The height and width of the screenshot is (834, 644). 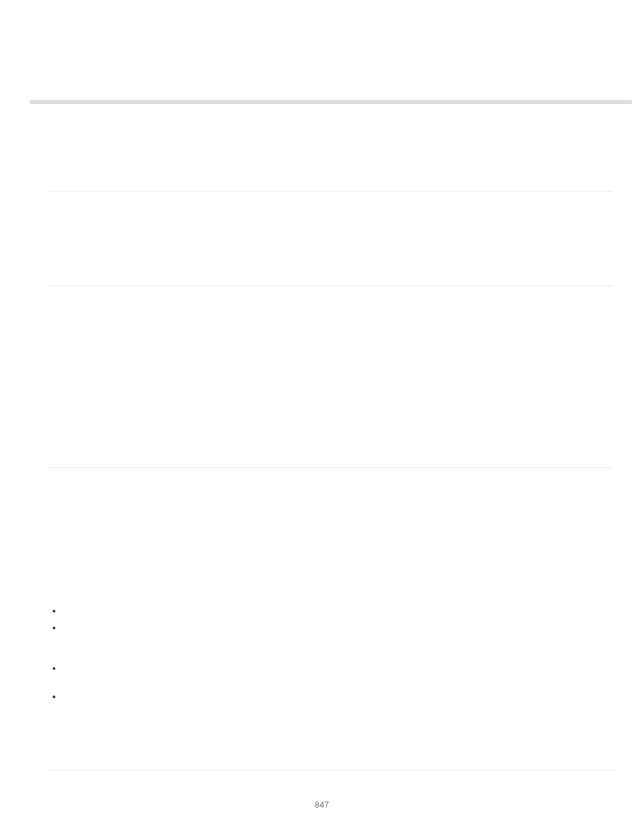 What do you see at coordinates (322, 805) in the screenshot?
I see `page-number: 847` at bounding box center [322, 805].